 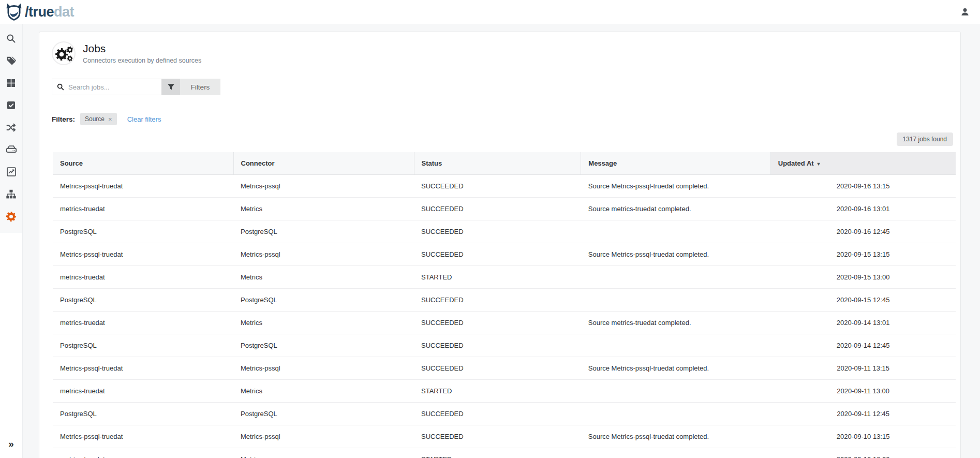 I want to click on sidebar: », so click(x=11, y=241).